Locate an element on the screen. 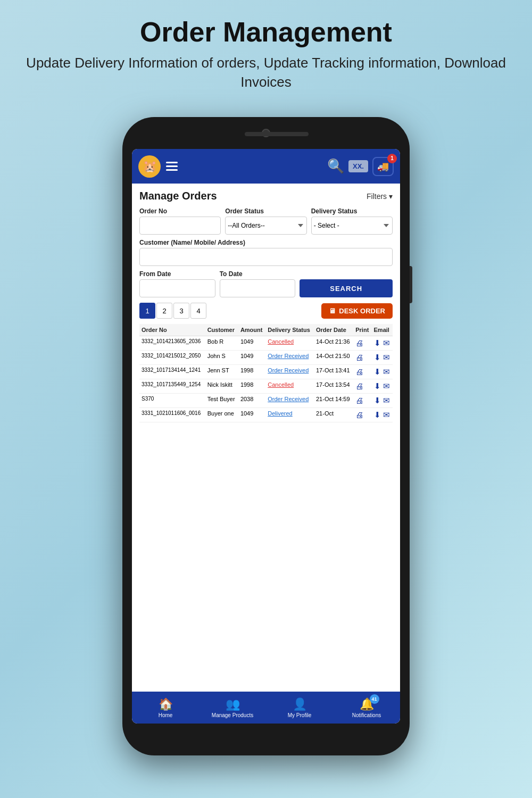 The image size is (532, 798). nav-left: 🐹 is located at coordinates (158, 167).